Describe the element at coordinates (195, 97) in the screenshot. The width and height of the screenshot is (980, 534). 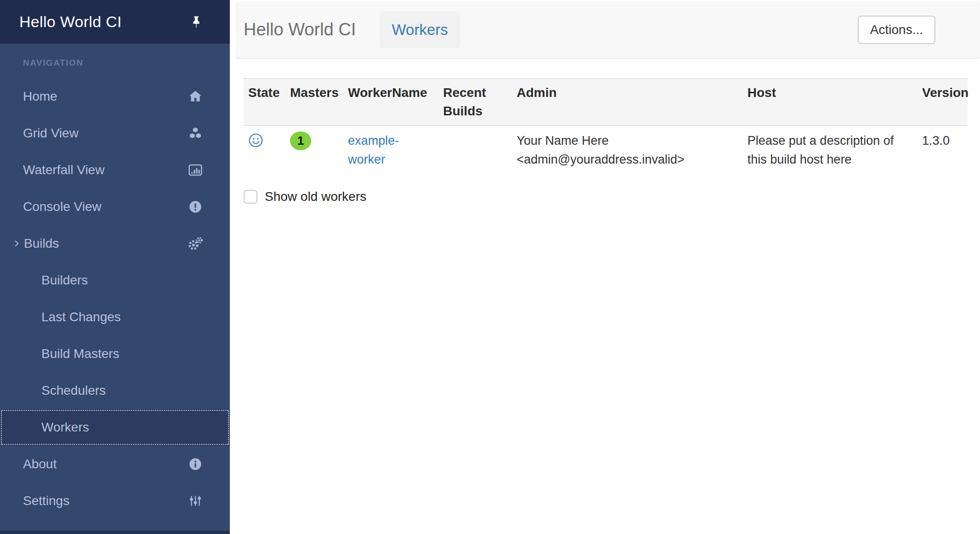
I see `home-icon` at that location.